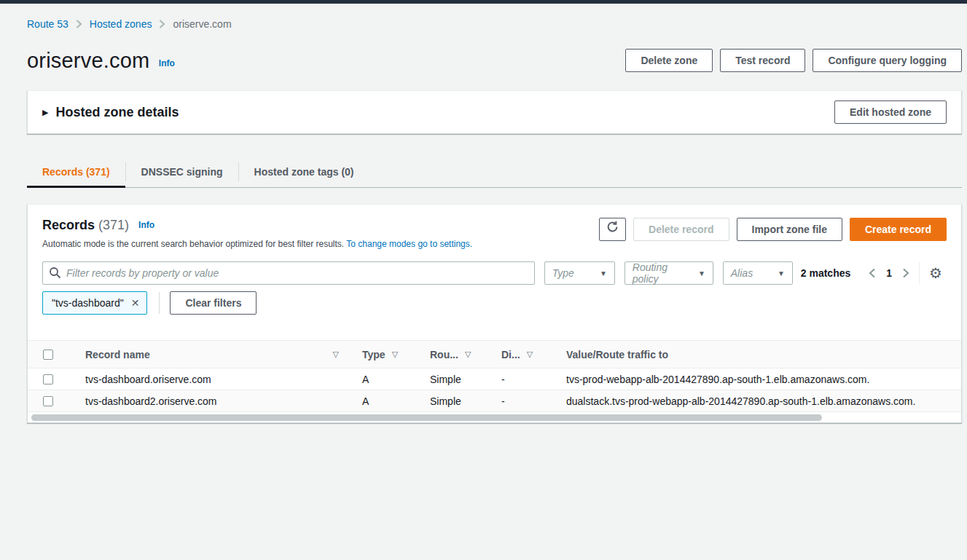 This screenshot has height=560, width=967. I want to click on column-header-record-name: Record name ▽, so click(209, 355).